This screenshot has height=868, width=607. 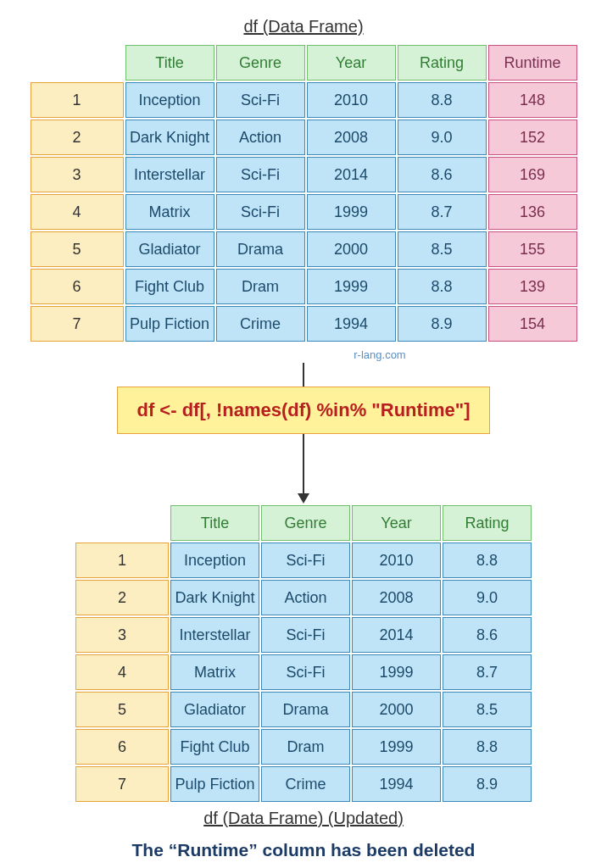 What do you see at coordinates (304, 819) in the screenshot?
I see `table2-title: df (Data Frame) (Updated)` at bounding box center [304, 819].